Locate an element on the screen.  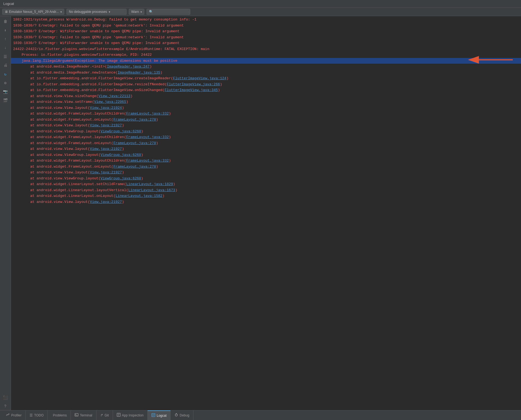
level-label: Warn is located at coordinates (135, 12).